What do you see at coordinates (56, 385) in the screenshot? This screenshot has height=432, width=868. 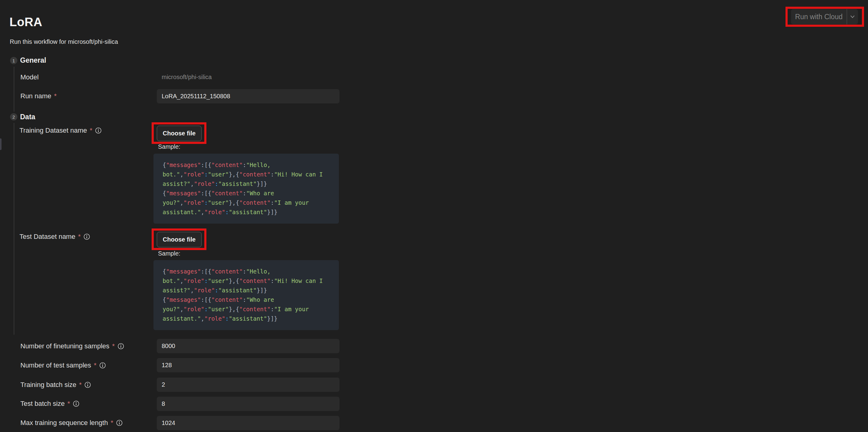 I see `training-batch-size-label: Training batch size *` at bounding box center [56, 385].